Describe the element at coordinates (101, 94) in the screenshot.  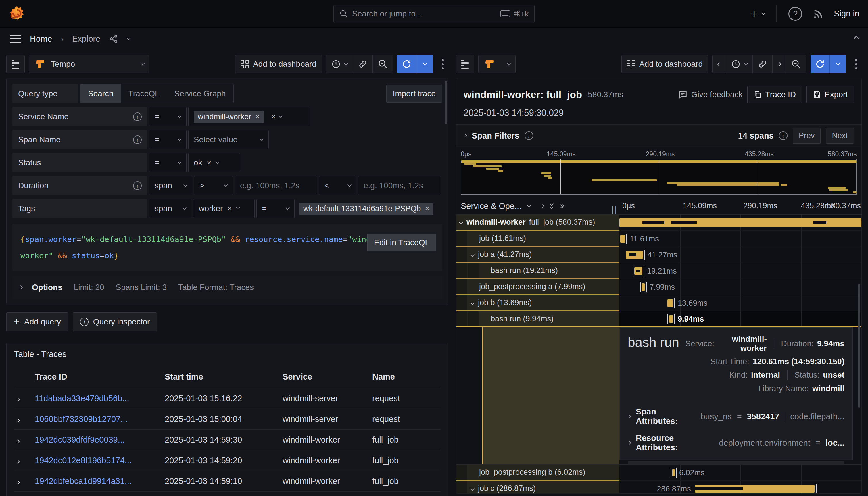
I see `tab-search: Search` at that location.